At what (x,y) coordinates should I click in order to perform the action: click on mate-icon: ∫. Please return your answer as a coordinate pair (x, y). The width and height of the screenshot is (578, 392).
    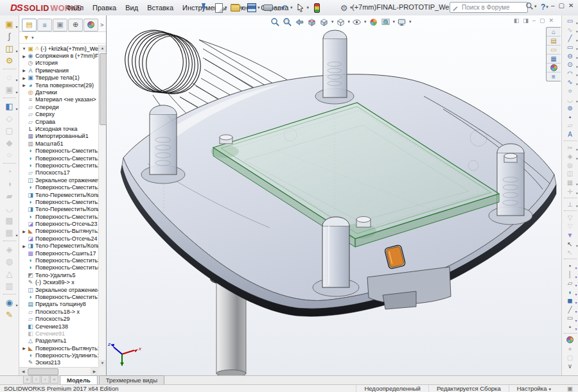
    Looking at the image, I should click on (10, 36).